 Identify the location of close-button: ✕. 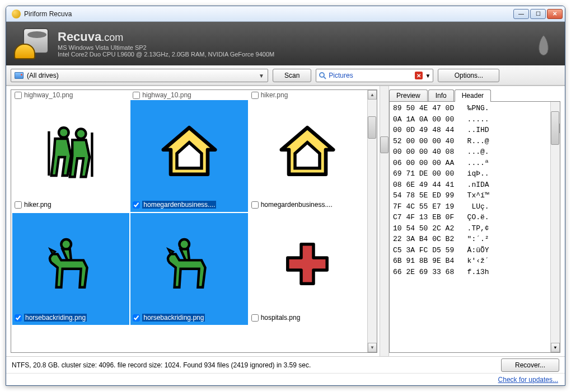
(555, 14).